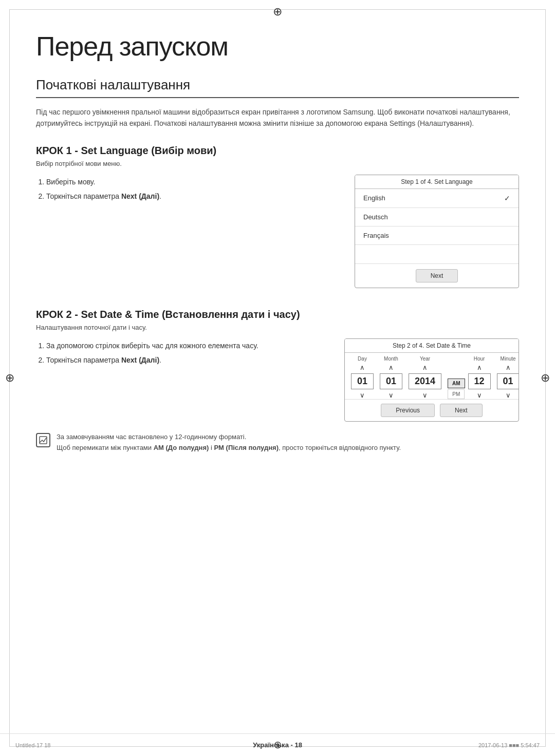 The width and height of the screenshot is (555, 756). What do you see at coordinates (437, 182) in the screenshot?
I see `language-widget-header: Step 1 of 4. Set Language` at bounding box center [437, 182].